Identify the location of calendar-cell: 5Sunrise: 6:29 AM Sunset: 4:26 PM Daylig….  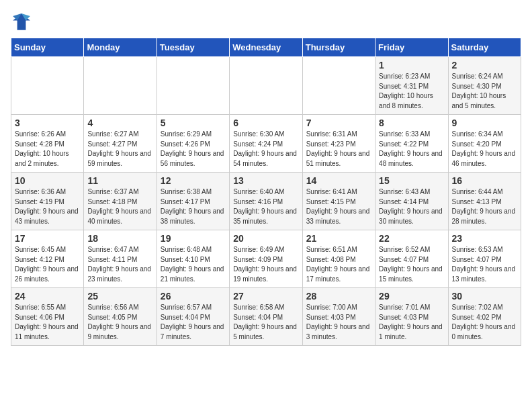
(193, 144).